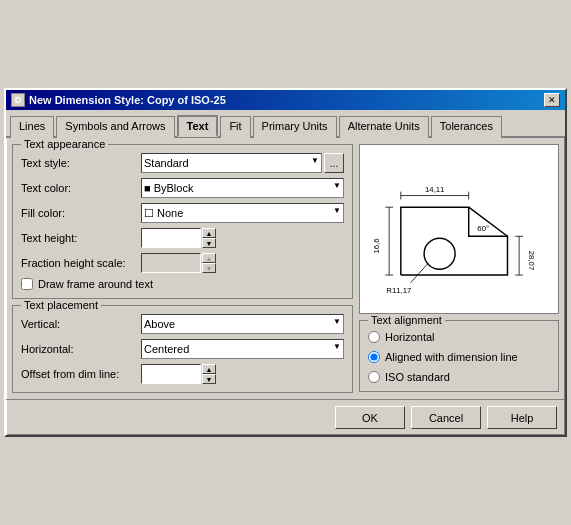  I want to click on vertical-row: Vertical: Above, so click(182, 324).